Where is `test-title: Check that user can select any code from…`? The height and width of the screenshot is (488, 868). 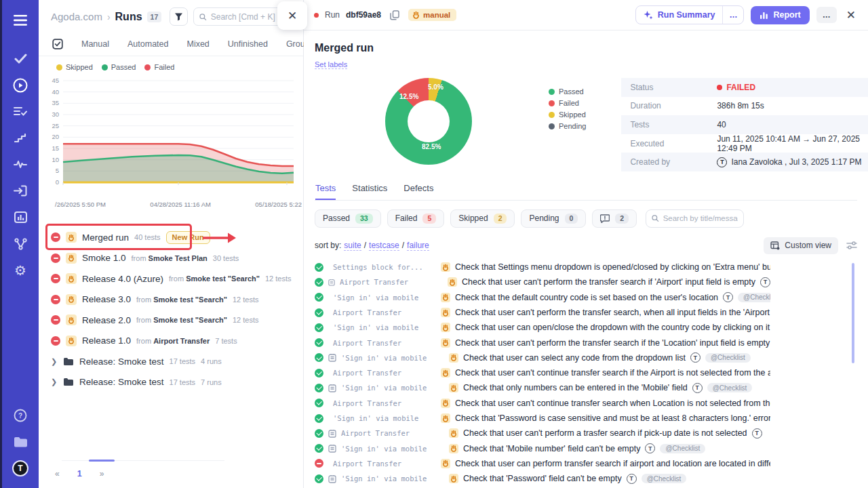 test-title: Check that user can select any code from… is located at coordinates (574, 358).